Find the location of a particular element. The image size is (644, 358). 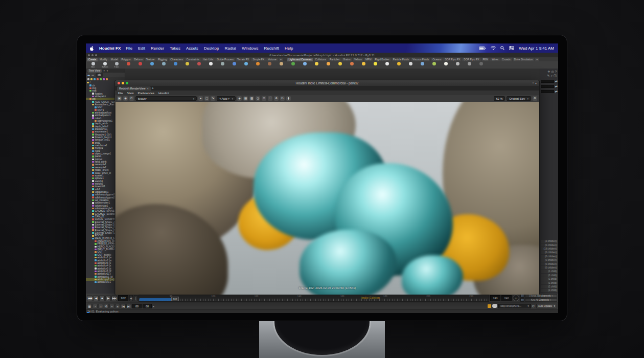

panel-titlebar: Houdini Indie Limited-Commercial - panel… is located at coordinates (327, 83).